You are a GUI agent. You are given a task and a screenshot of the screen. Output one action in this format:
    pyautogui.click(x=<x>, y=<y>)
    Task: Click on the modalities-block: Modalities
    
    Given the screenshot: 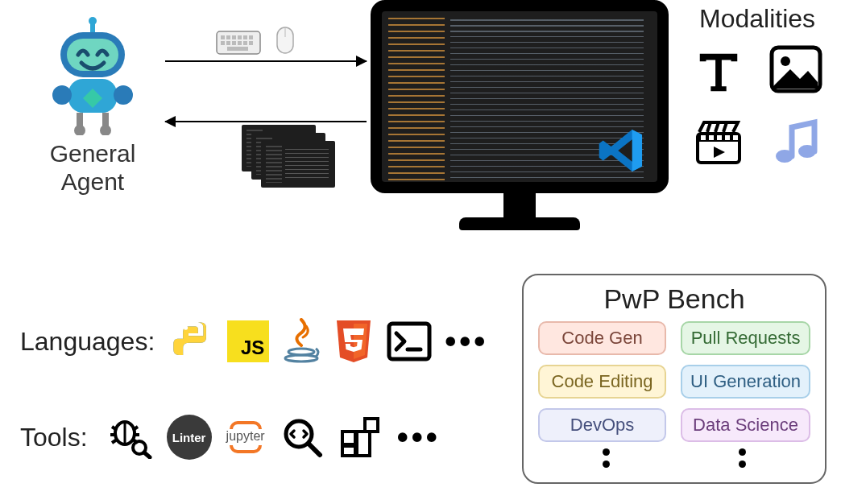 What is the action you would take?
    pyautogui.click(x=757, y=87)
    